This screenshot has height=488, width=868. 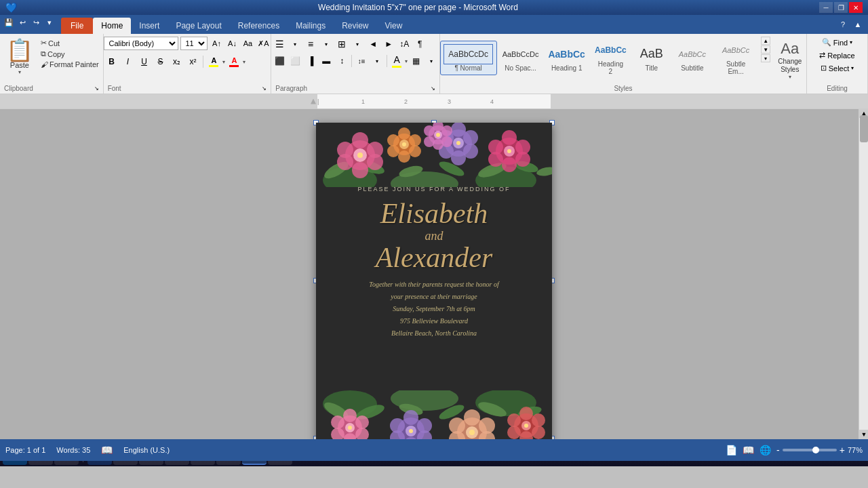 I want to click on style-heading2: AaBbCc Heading 2, so click(x=610, y=58).